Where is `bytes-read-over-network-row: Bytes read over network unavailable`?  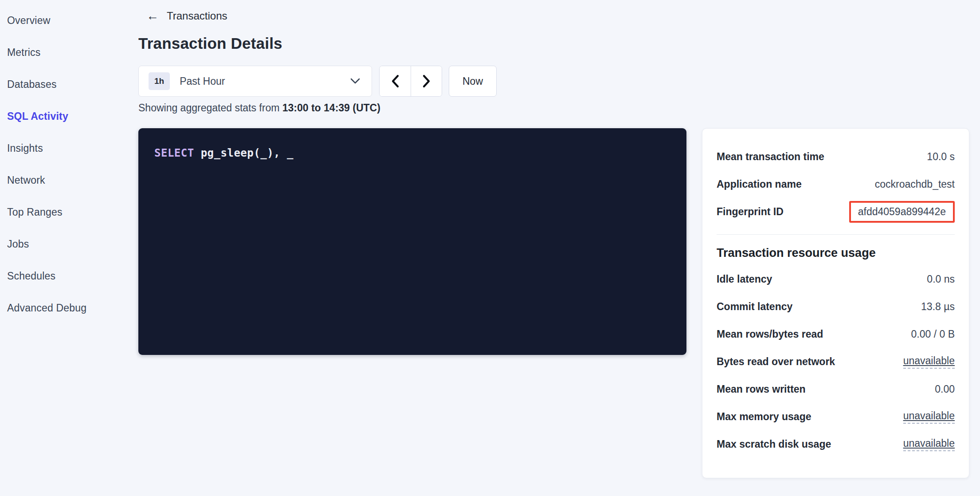 bytes-read-over-network-row: Bytes read over network unavailable is located at coordinates (835, 362).